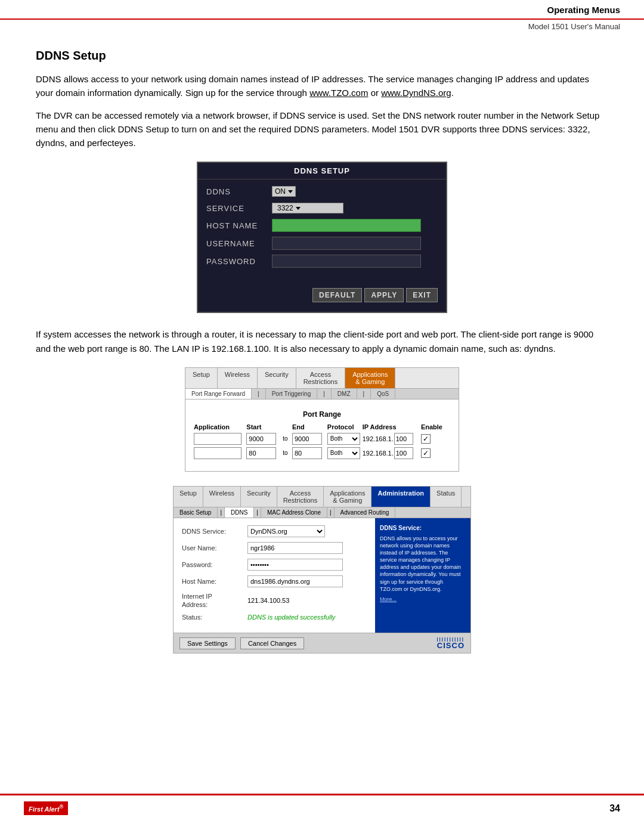  I want to click on ddns-row-username: USERNAME, so click(322, 243).